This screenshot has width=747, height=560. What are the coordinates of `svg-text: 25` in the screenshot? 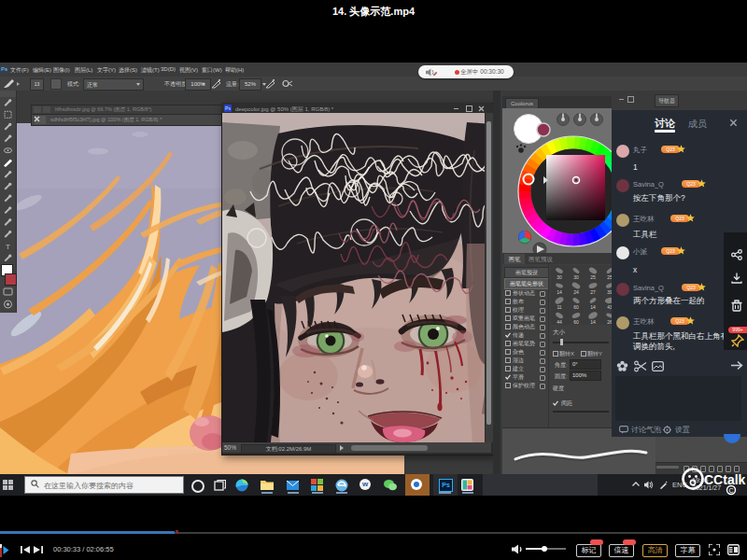 It's located at (593, 277).